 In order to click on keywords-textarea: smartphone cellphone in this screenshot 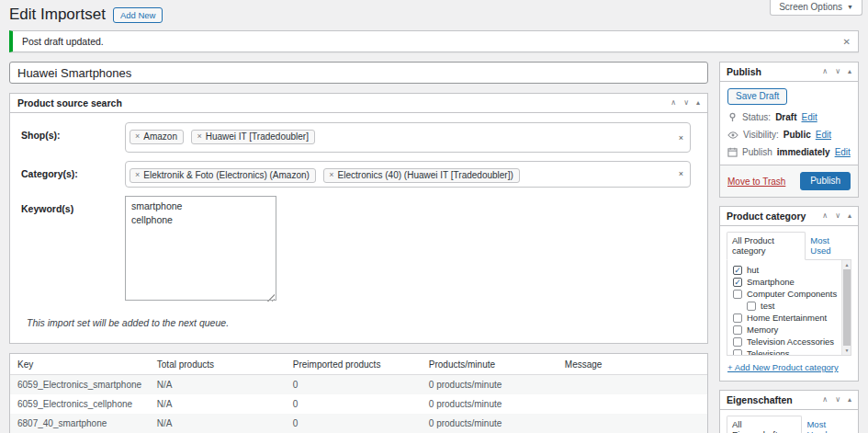, I will do `click(200, 248)`.